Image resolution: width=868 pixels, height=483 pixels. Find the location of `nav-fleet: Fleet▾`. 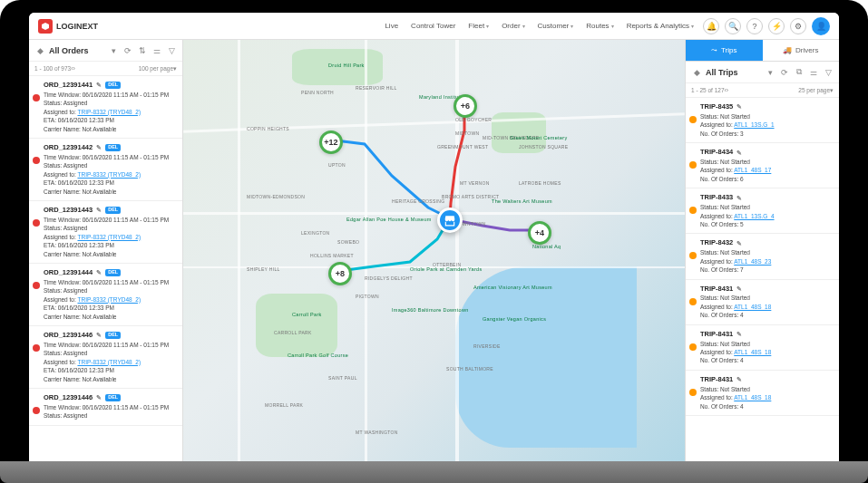

nav-fleet: Fleet▾ is located at coordinates (479, 25).